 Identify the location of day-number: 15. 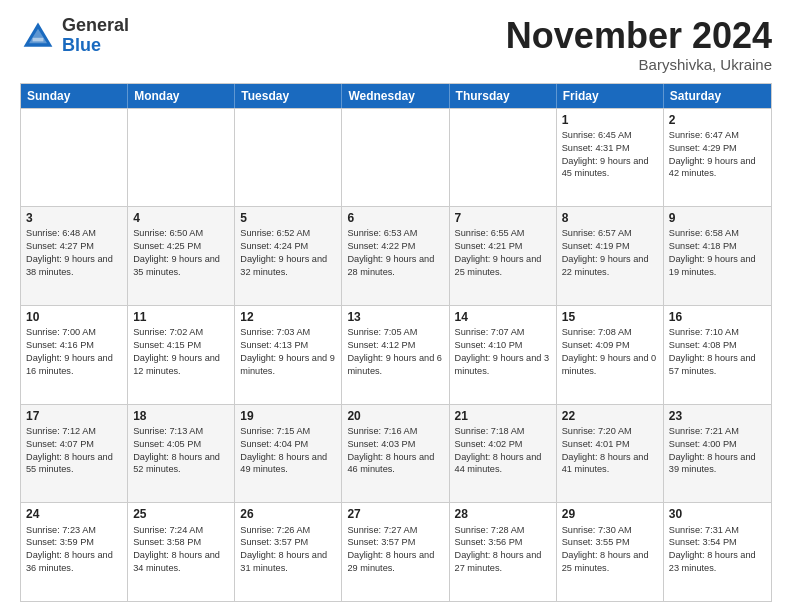
(610, 317).